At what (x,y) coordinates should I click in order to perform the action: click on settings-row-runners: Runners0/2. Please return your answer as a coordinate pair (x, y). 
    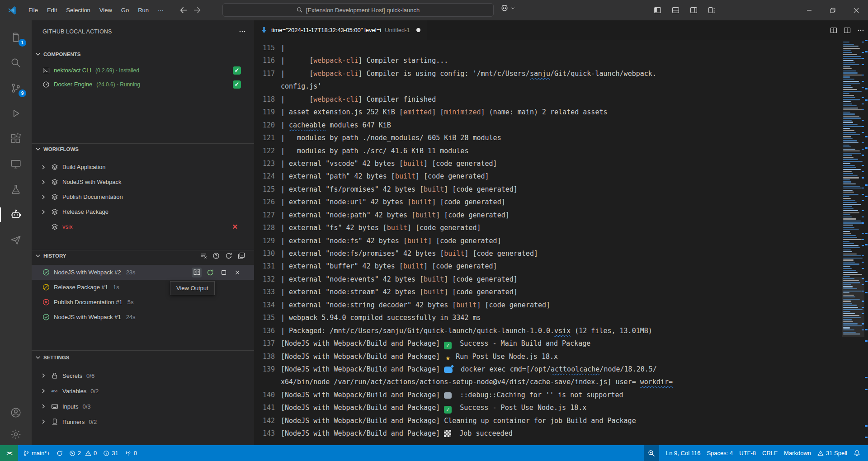
    Looking at the image, I should click on (143, 422).